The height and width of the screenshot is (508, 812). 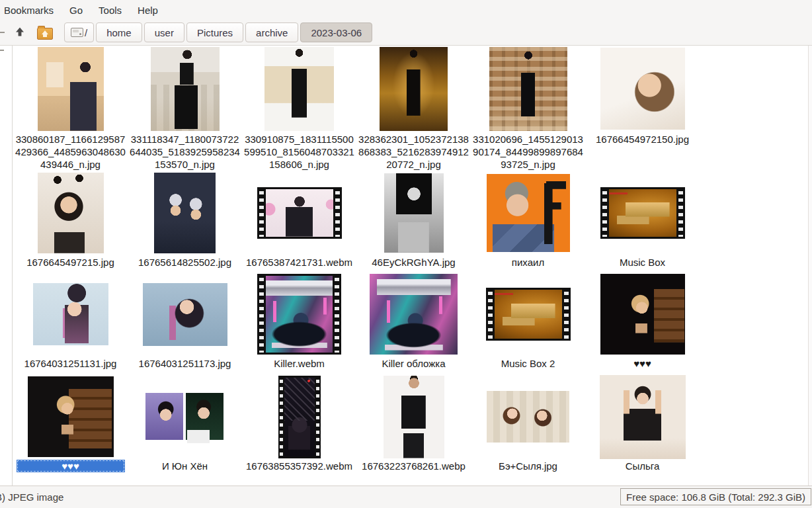 What do you see at coordinates (528, 109) in the screenshot?
I see `file-item: 331020696_145512901390174_84499899897684…` at bounding box center [528, 109].